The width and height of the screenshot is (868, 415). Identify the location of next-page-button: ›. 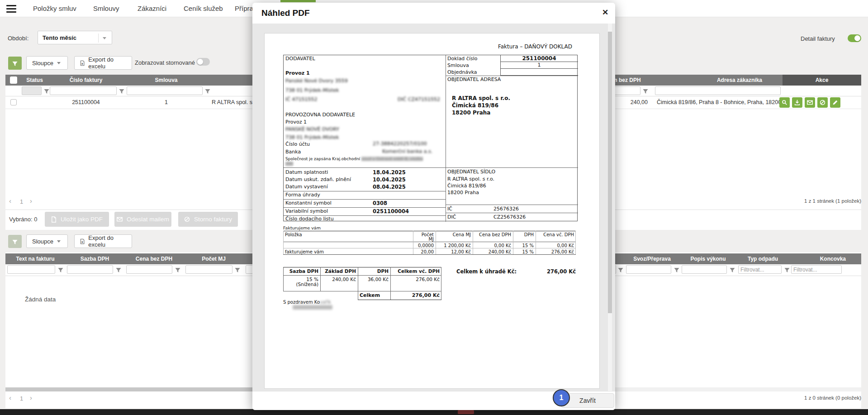
(31, 201).